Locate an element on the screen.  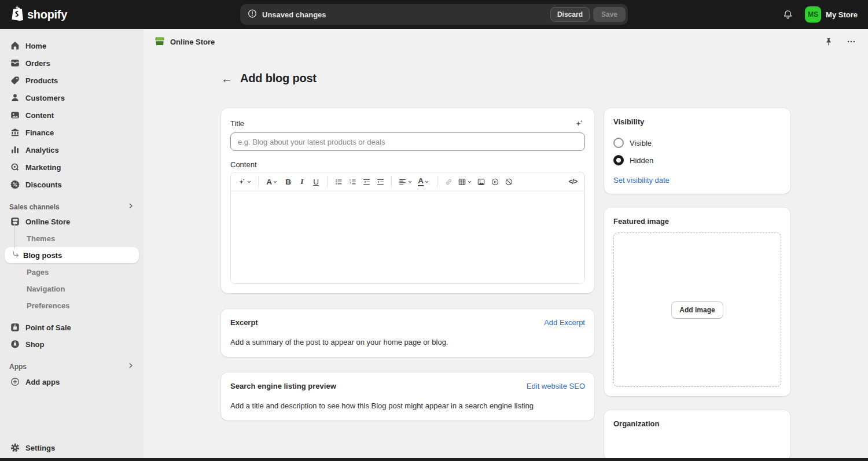
banner-message: Unsaved changes is located at coordinates (294, 15).